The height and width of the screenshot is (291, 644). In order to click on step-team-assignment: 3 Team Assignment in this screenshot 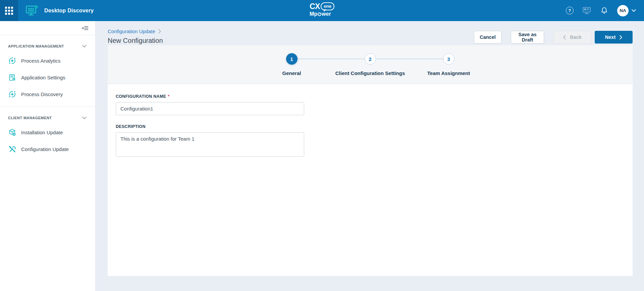, I will do `click(449, 59)`.